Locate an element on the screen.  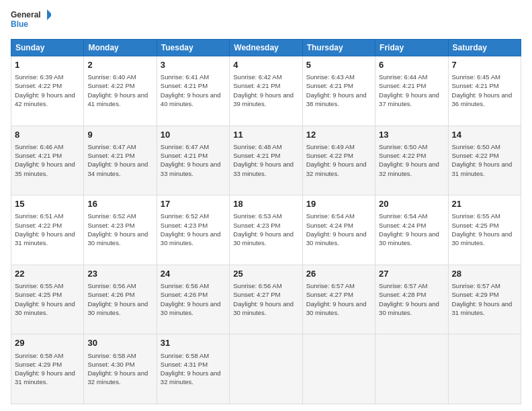
cell-week5-day5 is located at coordinates (412, 369).